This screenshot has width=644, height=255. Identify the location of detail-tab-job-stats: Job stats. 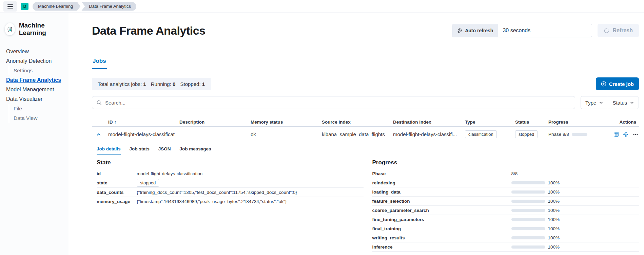
(140, 151).